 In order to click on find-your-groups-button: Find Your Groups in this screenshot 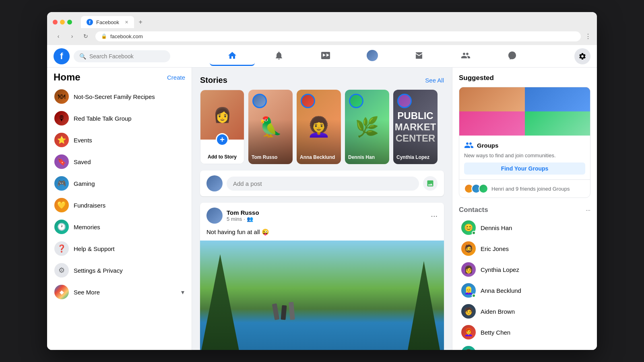, I will do `click(525, 169)`.